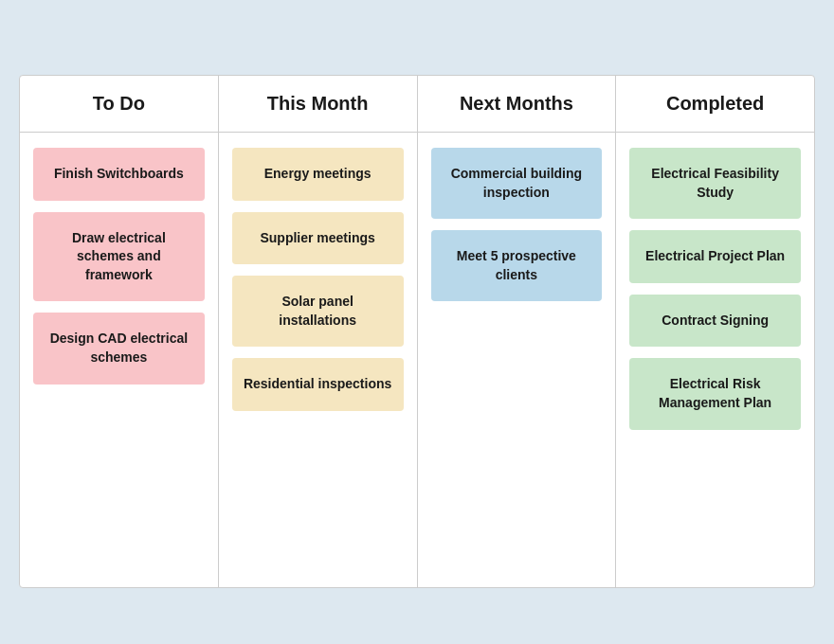  Describe the element at coordinates (417, 104) in the screenshot. I see `board-header: To DoThis MonthNext MonthsCompleted` at that location.